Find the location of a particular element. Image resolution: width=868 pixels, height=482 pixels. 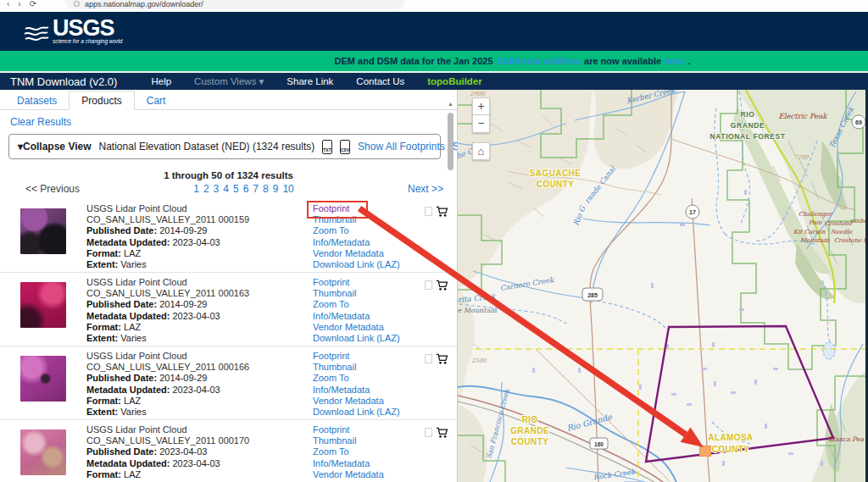

dataset-summary: National Elevation Dataset (NED) (1324 r… is located at coordinates (207, 147).